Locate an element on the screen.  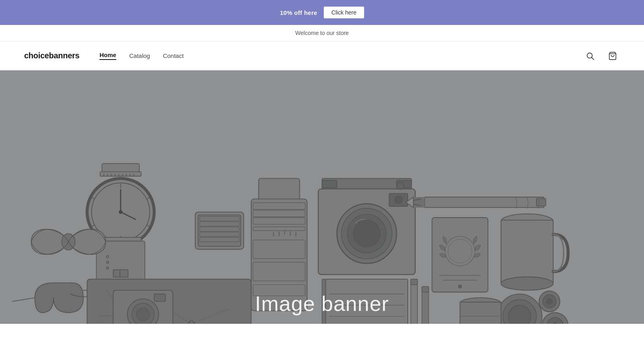
announcement-text: 10% off here is located at coordinates (299, 13).